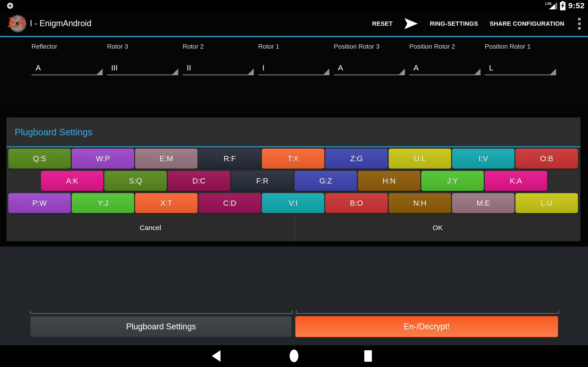  What do you see at coordinates (114, 68) in the screenshot?
I see `spinner-value: III` at bounding box center [114, 68].